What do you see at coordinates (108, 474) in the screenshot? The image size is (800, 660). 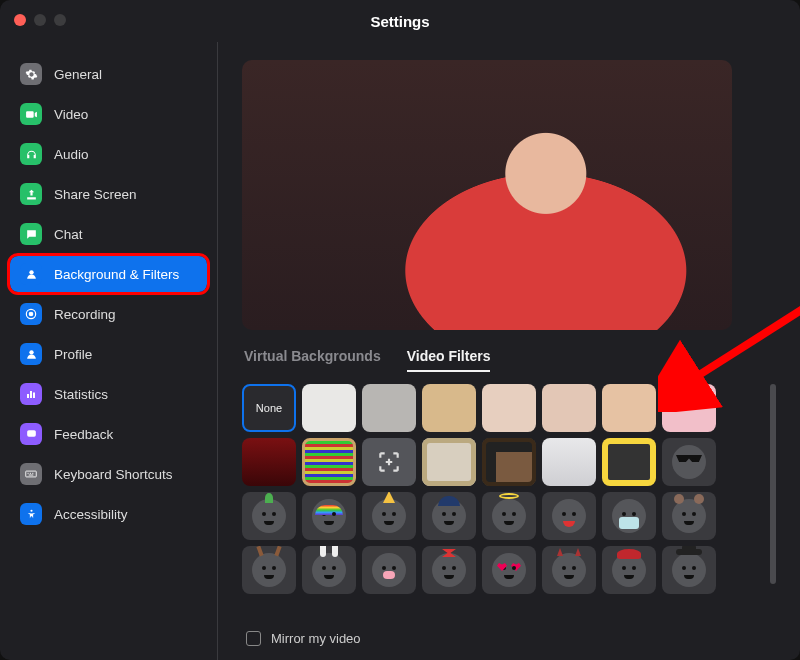 I see `sidebar-item-keyboard: Keyboard Shortcuts` at bounding box center [108, 474].